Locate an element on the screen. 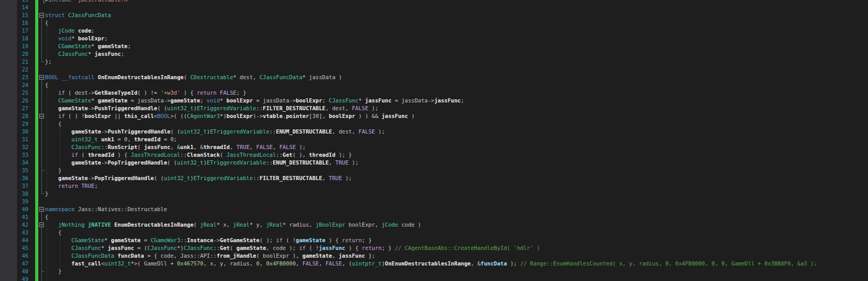  code-line: 23BOOL __fastcall OnEnumDestructablesInR… is located at coordinates (434, 78).